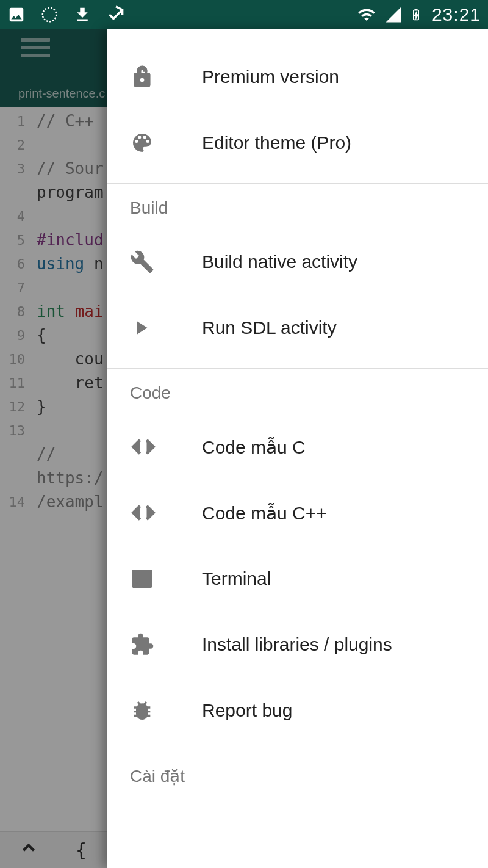 The image size is (488, 868). Describe the element at coordinates (116, 15) in the screenshot. I see `check-shield-icon` at that location.